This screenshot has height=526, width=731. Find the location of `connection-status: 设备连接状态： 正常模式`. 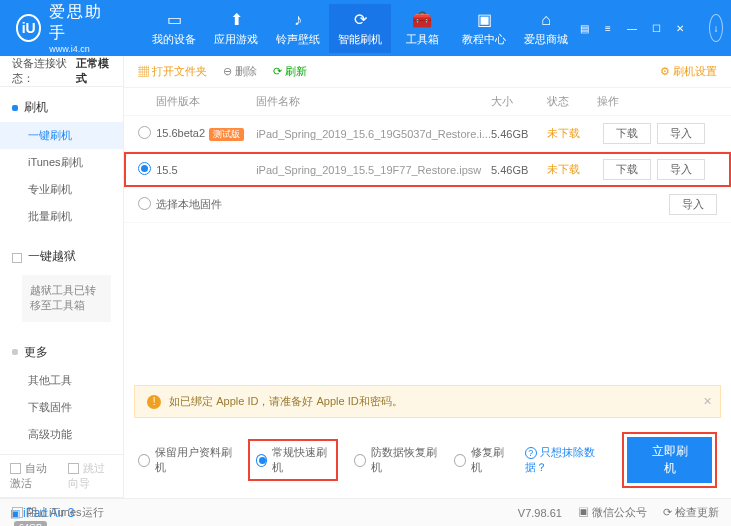

connection-status: 设备连接状态： 正常模式 is located at coordinates (62, 72).